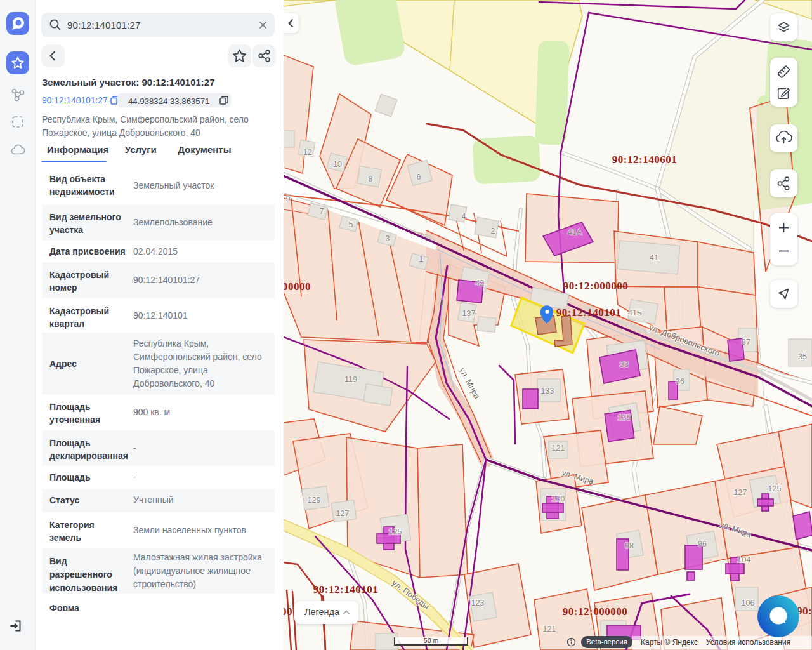 Image resolution: width=812 pixels, height=650 pixels. What do you see at coordinates (288, 199) in the screenshot?
I see `svg-text: 9` at bounding box center [288, 199].